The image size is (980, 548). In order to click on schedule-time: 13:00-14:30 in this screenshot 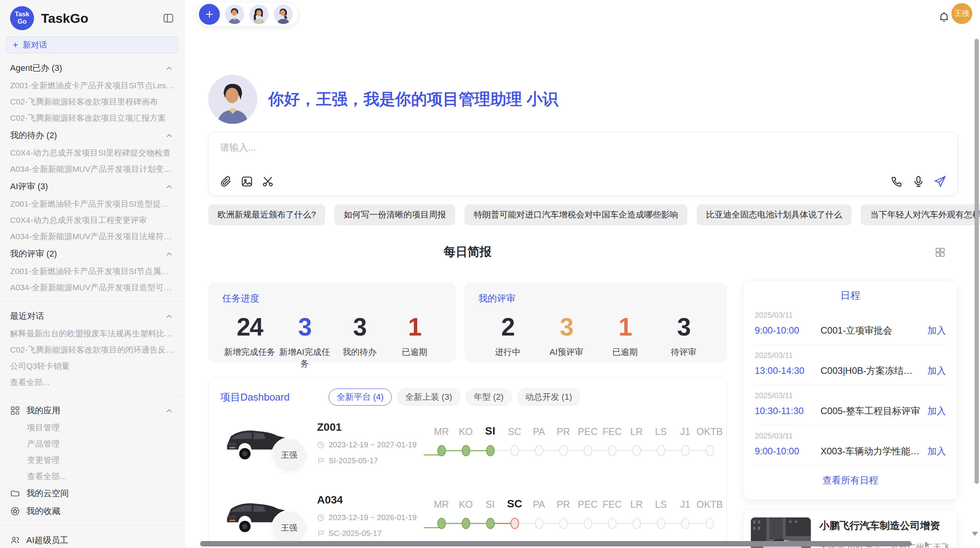, I will do `click(788, 371)`.